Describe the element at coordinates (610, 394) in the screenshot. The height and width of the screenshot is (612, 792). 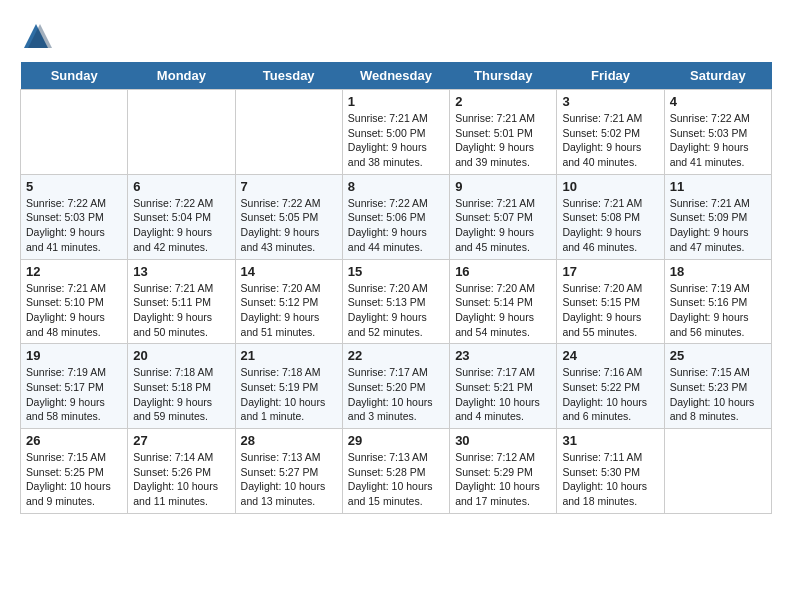
I see `cell-content: Sunrise: 7:16 AM Sunset: 5:22 PM Dayligh…` at that location.